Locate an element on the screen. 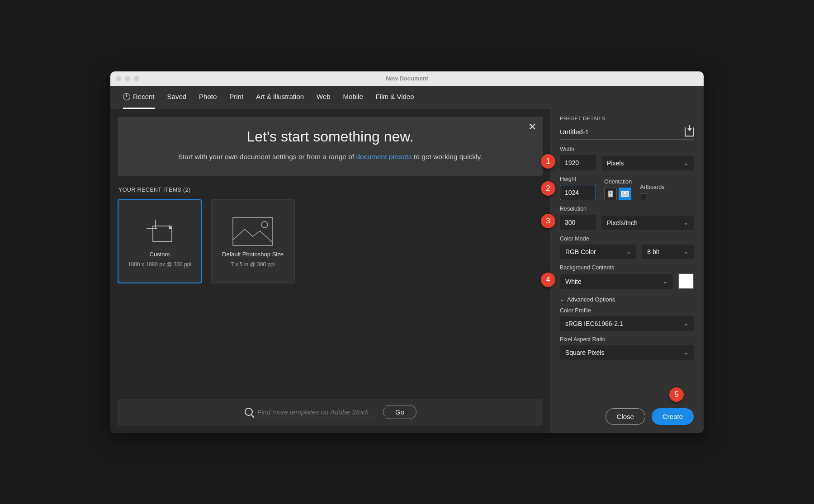 Image resolution: width=814 pixels, height=504 pixels. tab-mobile: Mobile is located at coordinates (353, 98).